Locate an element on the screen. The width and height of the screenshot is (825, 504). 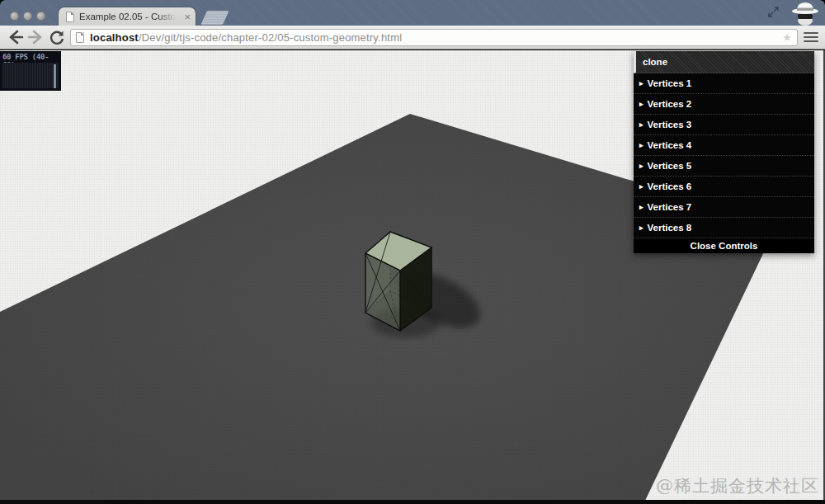
fps-graph-bar is located at coordinates (54, 76).